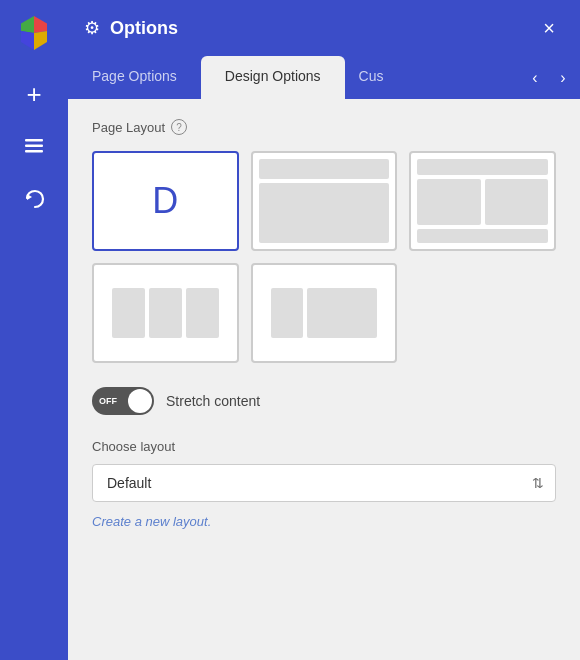  What do you see at coordinates (166, 201) in the screenshot?
I see `layout-option-d: D` at bounding box center [166, 201].